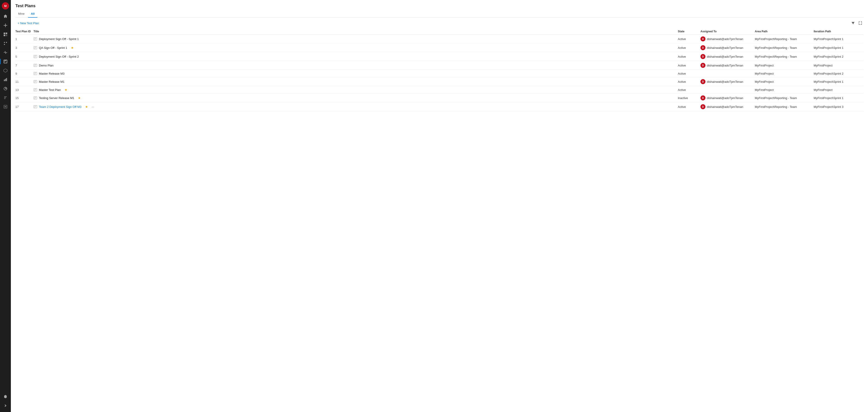 The image size is (868, 412). Describe the element at coordinates (728, 32) in the screenshot. I see `col-header-assigned: Assigned To` at that location.